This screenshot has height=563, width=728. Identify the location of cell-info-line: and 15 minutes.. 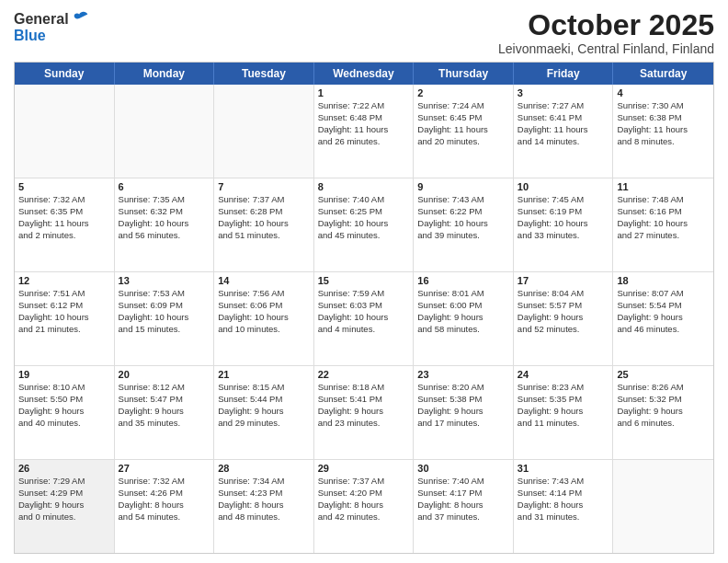
(165, 329).